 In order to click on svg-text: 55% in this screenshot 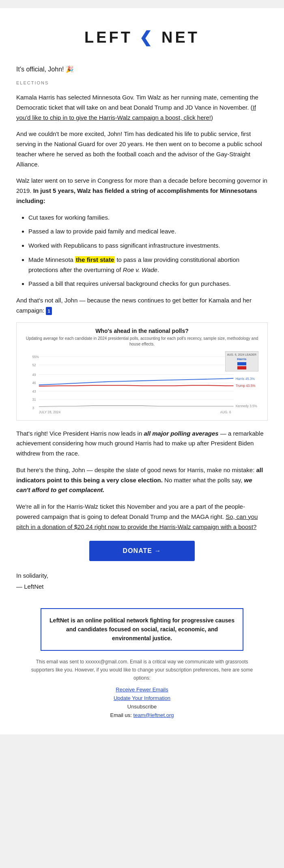, I will do `click(35, 356)`.